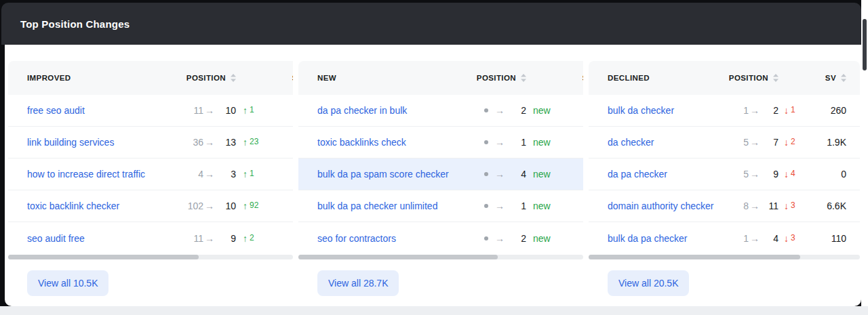 Image resolution: width=868 pixels, height=315 pixels. What do you see at coordinates (259, 238) in the screenshot?
I see `position-change: ↑2` at bounding box center [259, 238].